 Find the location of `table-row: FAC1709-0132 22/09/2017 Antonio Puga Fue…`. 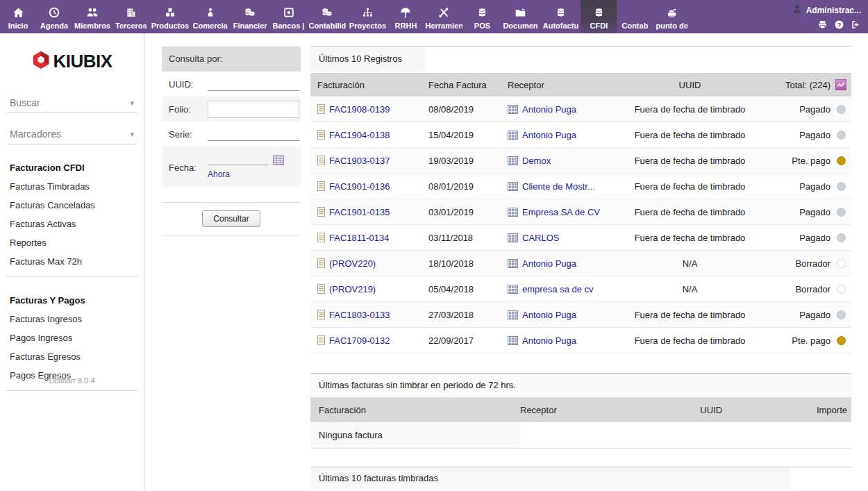

table-row: FAC1709-0132 22/09/2017 Antonio Puga Fue… is located at coordinates (581, 340).